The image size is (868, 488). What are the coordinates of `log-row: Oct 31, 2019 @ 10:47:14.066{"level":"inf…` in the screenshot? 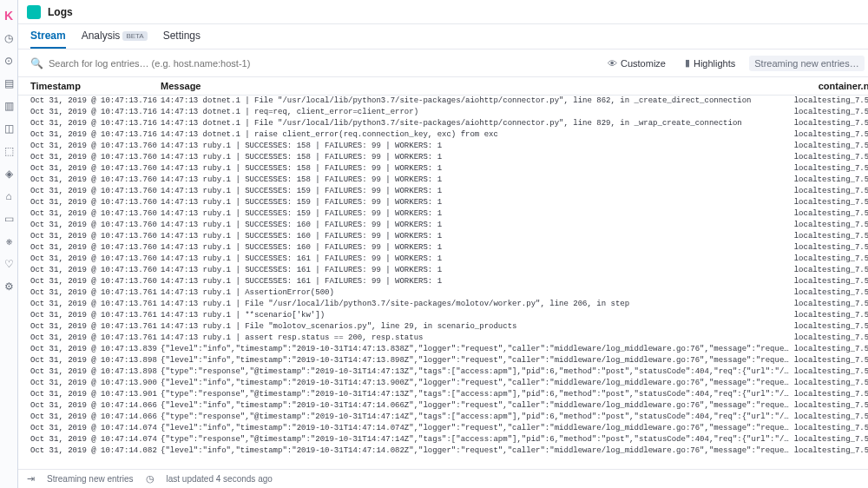 It's located at (443, 406).